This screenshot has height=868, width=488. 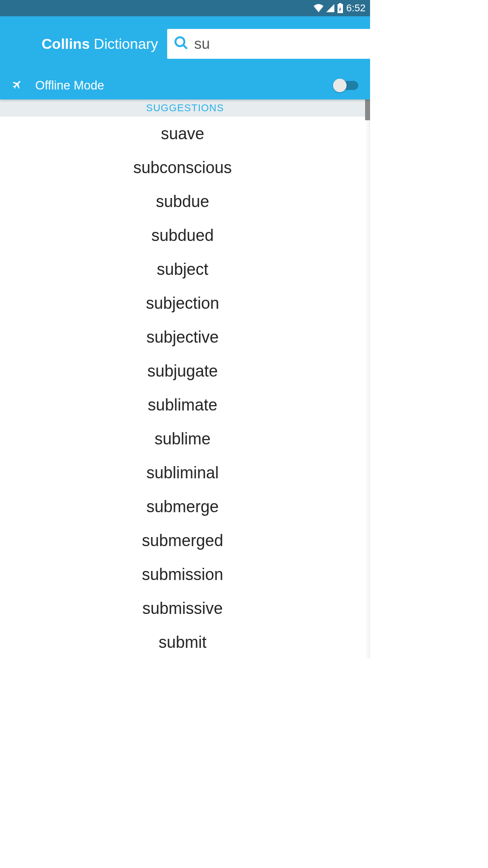 What do you see at coordinates (100, 44) in the screenshot?
I see `app-title: Collins Dictionary` at bounding box center [100, 44].